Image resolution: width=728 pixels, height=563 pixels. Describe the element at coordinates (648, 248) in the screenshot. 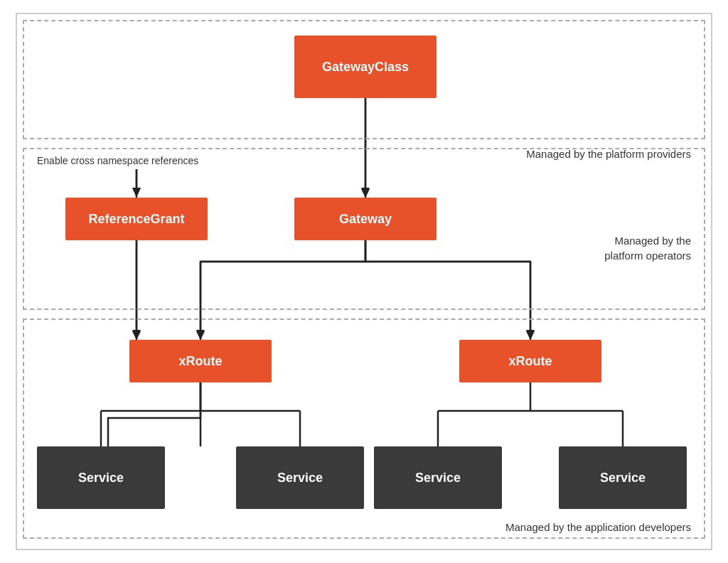

I see `label-platform-operators: Managed by the platform operators` at that location.